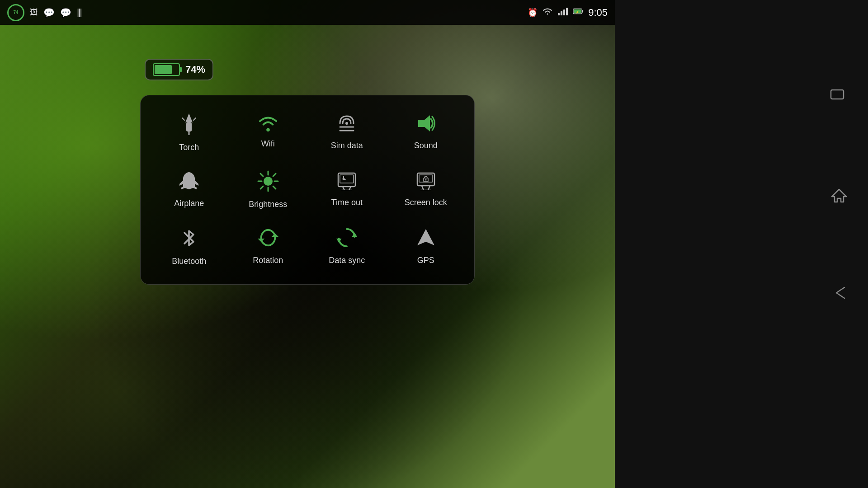  Describe the element at coordinates (426, 239) in the screenshot. I see `gps-icon` at that location.